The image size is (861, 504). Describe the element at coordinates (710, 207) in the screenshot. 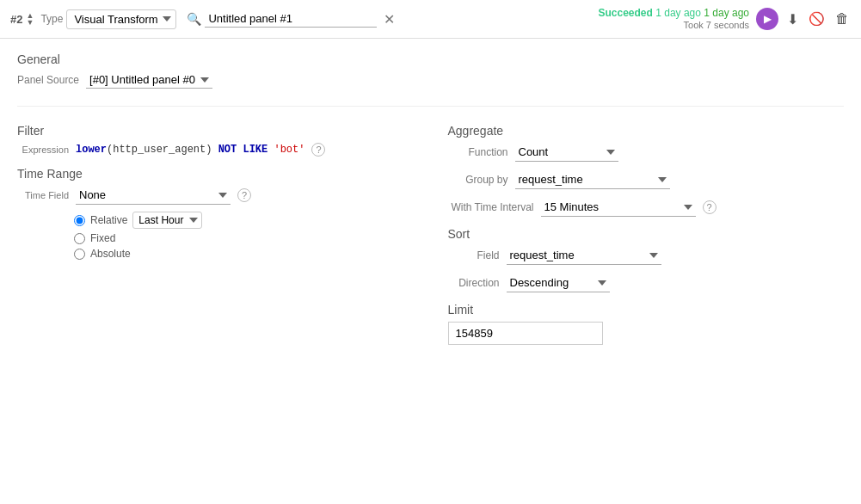

I see `time-interval-help-icon: ?` at that location.